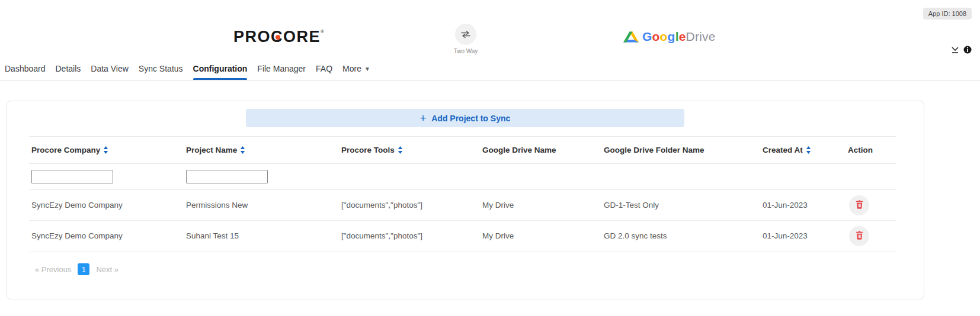  I want to click on next-page-button: Next », so click(107, 270).